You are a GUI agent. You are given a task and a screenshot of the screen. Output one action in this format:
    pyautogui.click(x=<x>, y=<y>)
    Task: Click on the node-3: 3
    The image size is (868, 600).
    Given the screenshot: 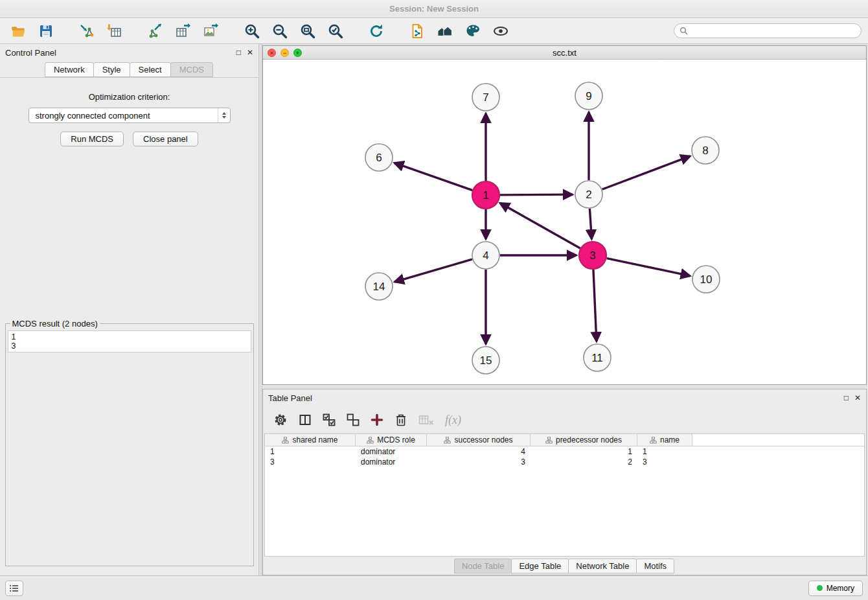 What is the action you would take?
    pyautogui.click(x=593, y=255)
    